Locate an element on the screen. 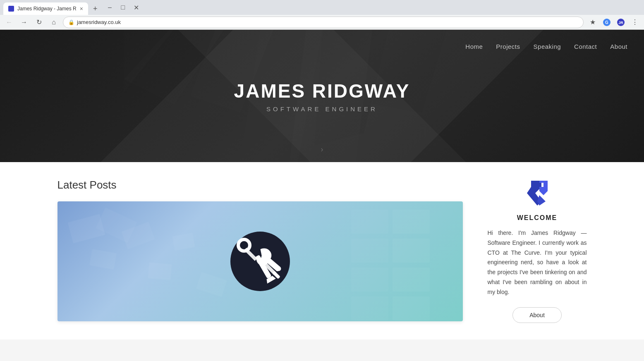  about-button: About is located at coordinates (537, 315).